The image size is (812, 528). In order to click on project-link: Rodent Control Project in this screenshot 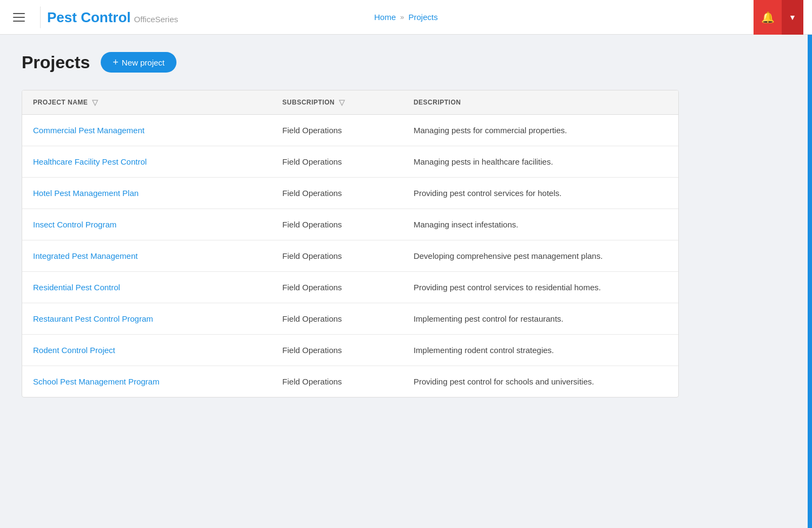, I will do `click(74, 350)`.